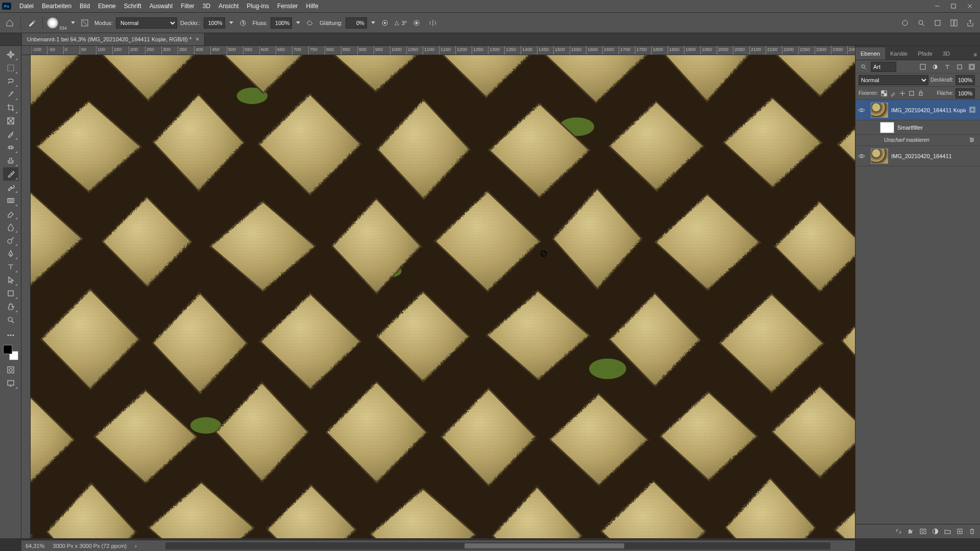 The image size is (980, 551). What do you see at coordinates (925, 140) in the screenshot?
I see `filter-name: Unscharf maskieren` at bounding box center [925, 140].